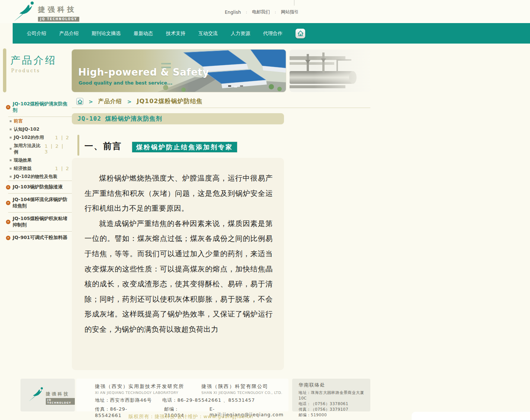 The image size is (530, 420). I want to click on sidebar-subitem-function: JQ-102的作用 1 | 2, so click(36, 137).